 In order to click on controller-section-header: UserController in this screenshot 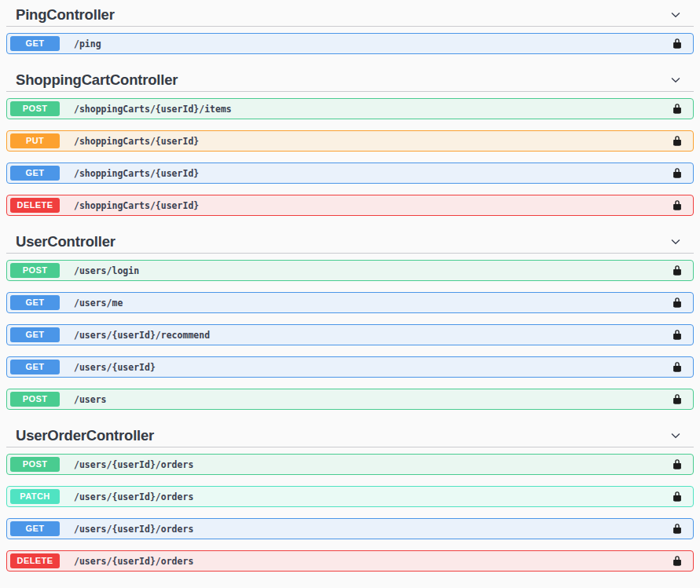, I will do `click(350, 240)`.